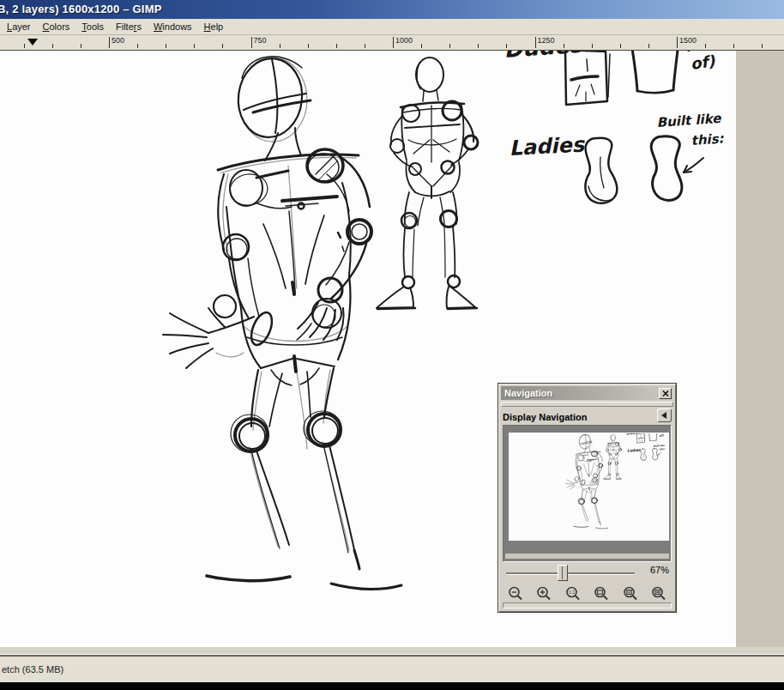 This screenshot has width=784, height=690. Describe the element at coordinates (630, 594) in the screenshot. I see `magnifier-fill-window-icon` at that location.